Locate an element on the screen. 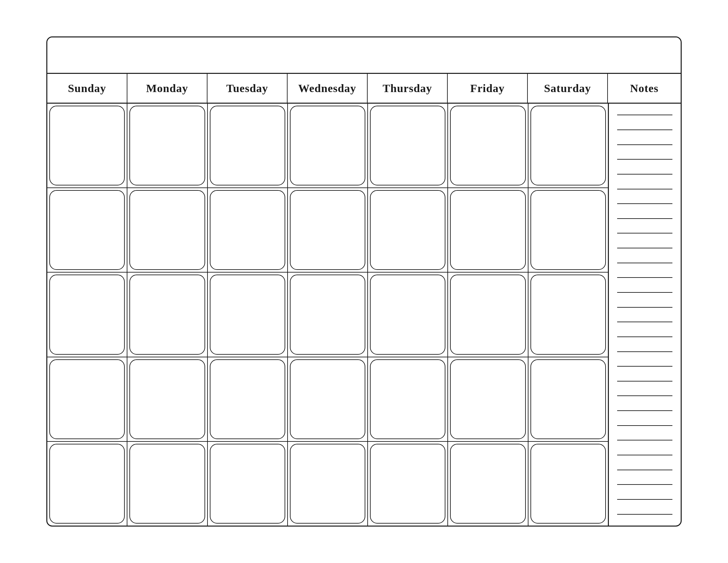 The width and height of the screenshot is (728, 563). header-friday: Friday is located at coordinates (488, 88).